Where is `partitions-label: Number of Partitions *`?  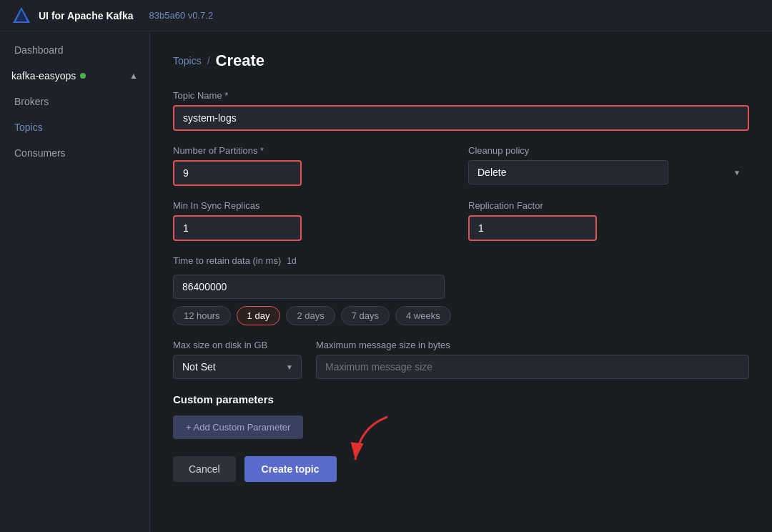
partitions-label: Number of Partitions * is located at coordinates (313, 150).